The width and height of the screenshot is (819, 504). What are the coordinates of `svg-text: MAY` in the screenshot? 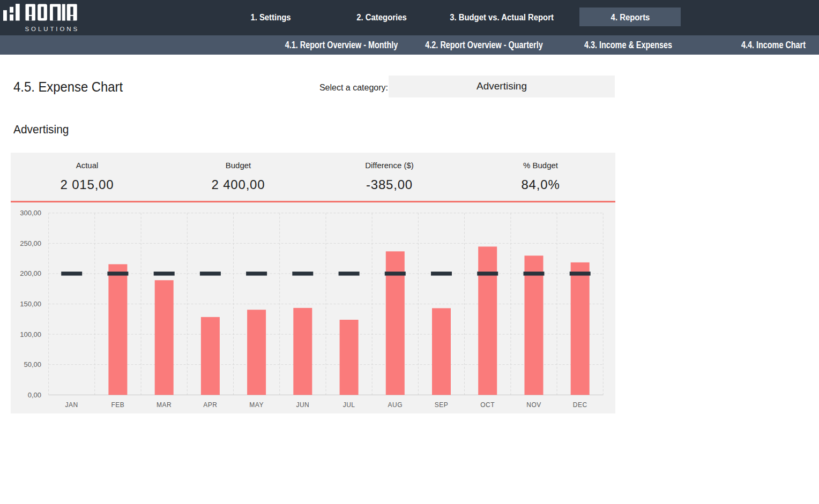 It's located at (256, 405).